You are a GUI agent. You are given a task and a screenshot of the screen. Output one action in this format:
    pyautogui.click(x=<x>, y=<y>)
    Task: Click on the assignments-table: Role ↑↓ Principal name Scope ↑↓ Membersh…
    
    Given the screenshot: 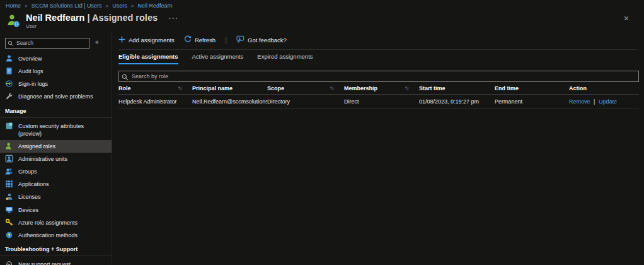 What is the action you would take?
    pyautogui.click(x=379, y=96)
    